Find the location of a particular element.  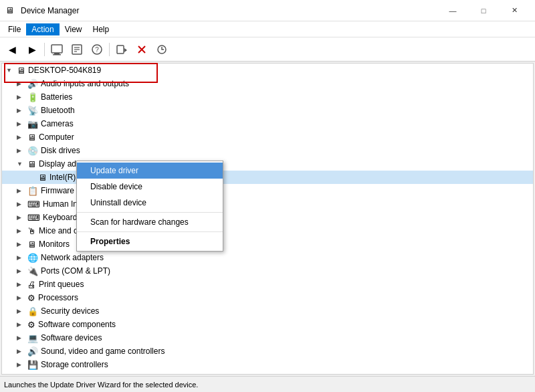

tree-item: ▶💻Software devices is located at coordinates (268, 338).